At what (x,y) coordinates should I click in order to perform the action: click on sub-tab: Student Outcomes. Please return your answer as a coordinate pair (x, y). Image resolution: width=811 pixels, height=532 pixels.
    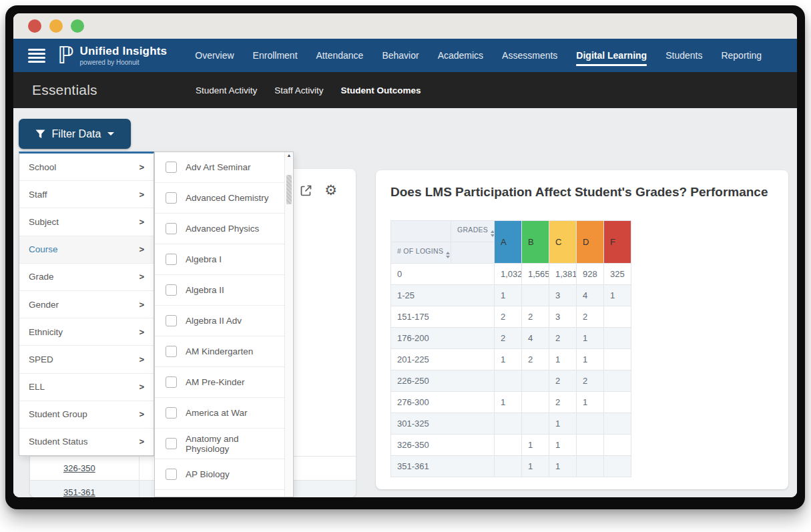
    Looking at the image, I should click on (381, 91).